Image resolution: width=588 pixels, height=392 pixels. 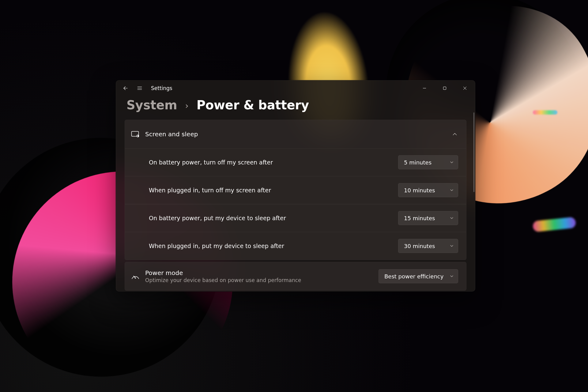 What do you see at coordinates (420, 246) in the screenshot?
I see `dropdown-value: 30 minutes` at bounding box center [420, 246].